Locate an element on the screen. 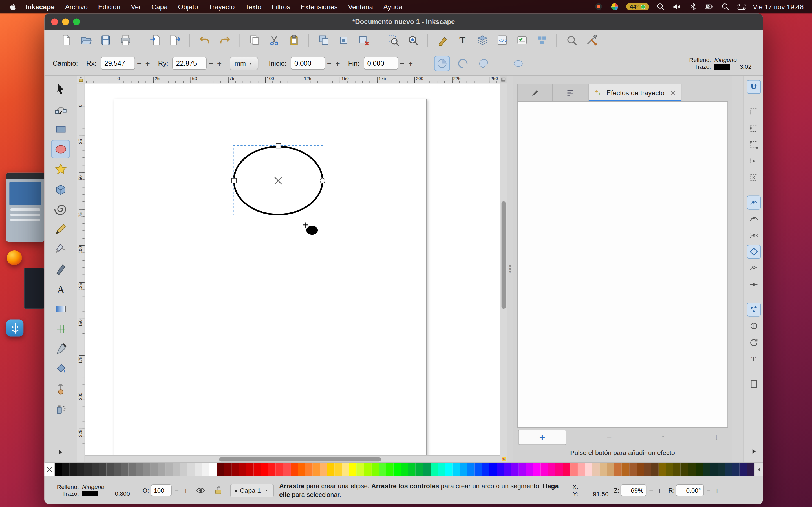 This screenshot has height=507, width=812. horizontal-scrollbar is located at coordinates (293, 459).